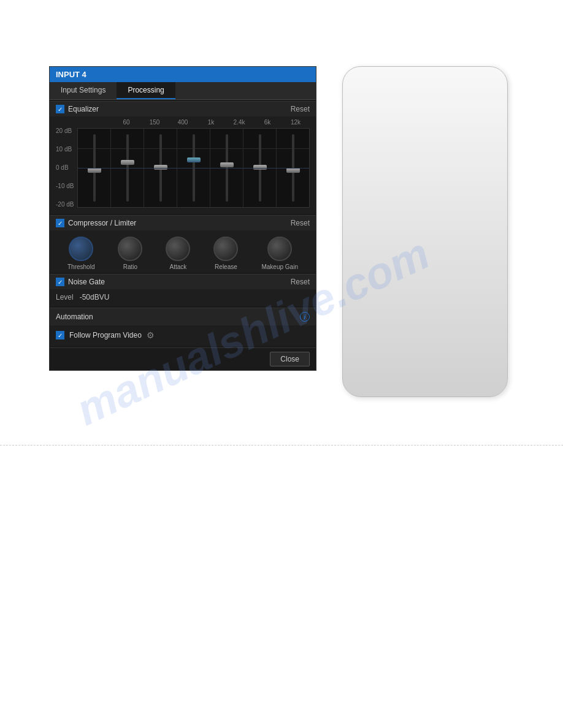 Image resolution: width=563 pixels, height=728 pixels. Describe the element at coordinates (65, 205) in the screenshot. I see `eq-db-n20: -20 dB` at that location.